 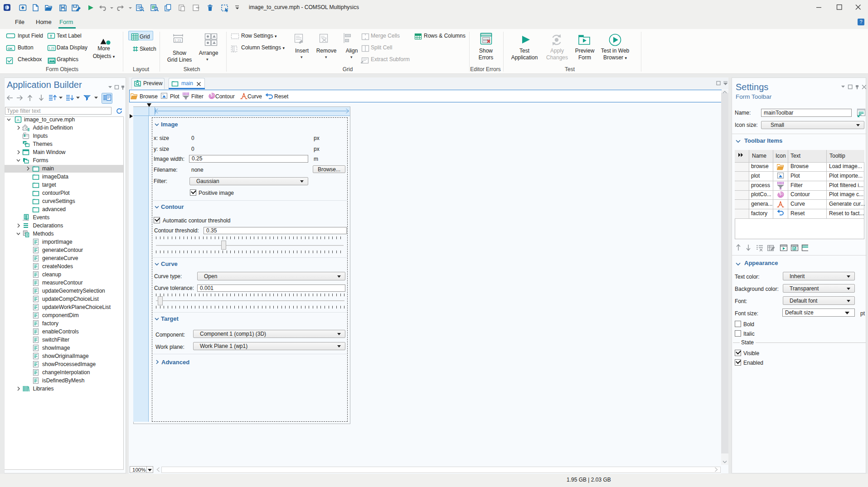 What do you see at coordinates (51, 36) in the screenshot?
I see `svg-text: T` at bounding box center [51, 36].